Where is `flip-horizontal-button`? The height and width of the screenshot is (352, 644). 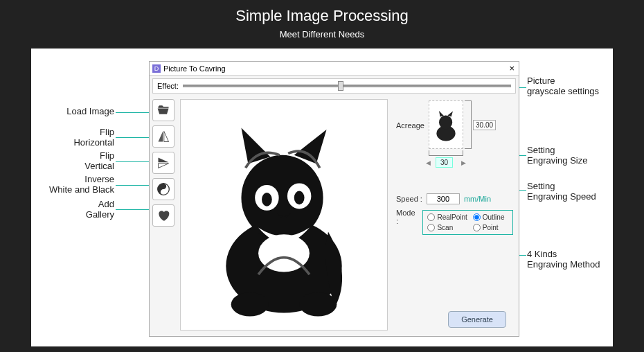 flip-horizontal-button is located at coordinates (163, 137).